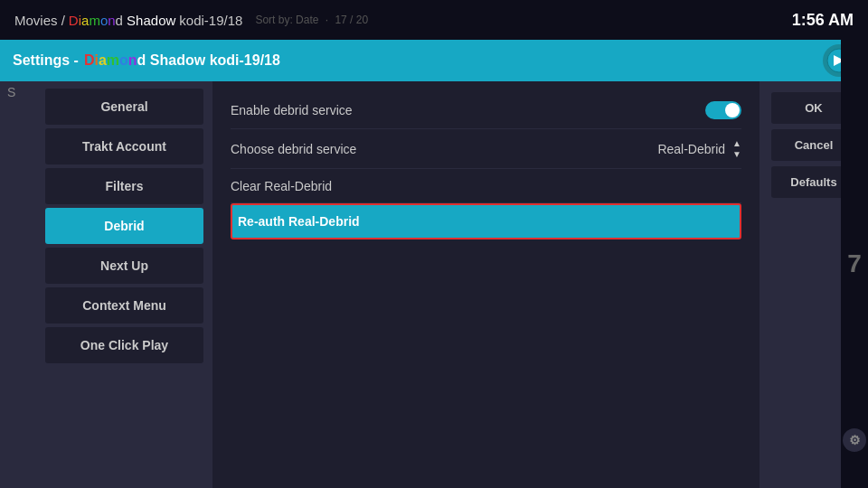 This screenshot has width=868, height=488. Describe the element at coordinates (486, 149) in the screenshot. I see `setting-row-choose-debrid: Choose debrid service Real-Debrid ▲ ▼` at that location.